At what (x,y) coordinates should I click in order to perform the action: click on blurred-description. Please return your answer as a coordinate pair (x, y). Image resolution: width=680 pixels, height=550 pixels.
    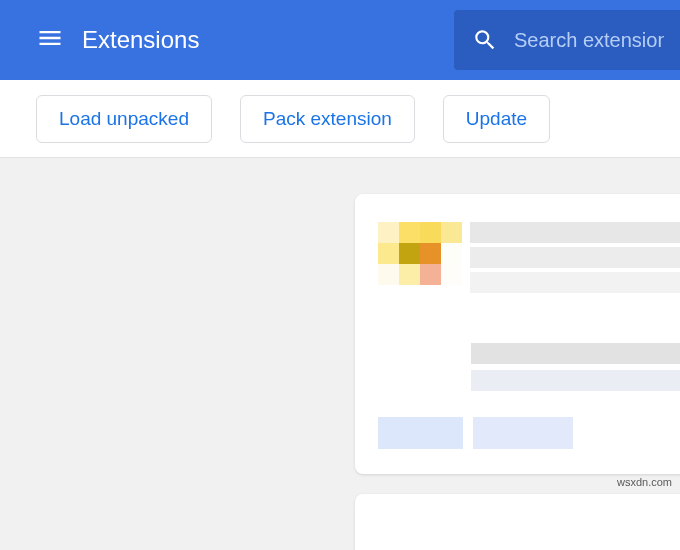
    Looking at the image, I should click on (575, 282).